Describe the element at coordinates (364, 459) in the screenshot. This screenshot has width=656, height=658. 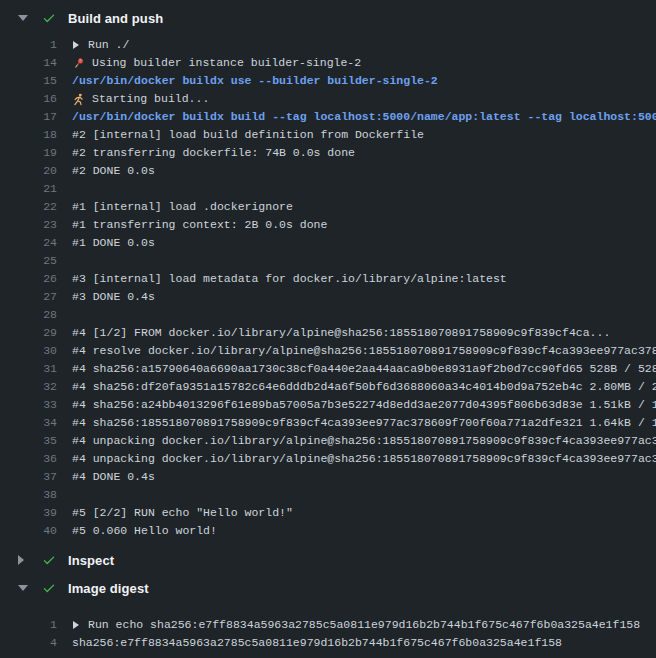
I see `log-text: #4 unpacking docker.io/library/alpine@sh…` at that location.